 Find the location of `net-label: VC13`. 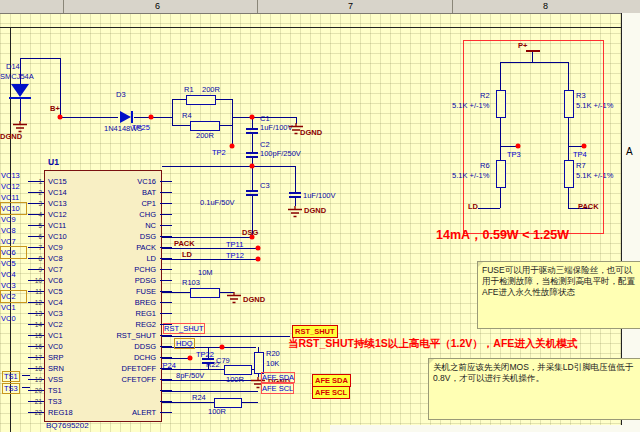

net-label: VC13 is located at coordinates (14, 176).